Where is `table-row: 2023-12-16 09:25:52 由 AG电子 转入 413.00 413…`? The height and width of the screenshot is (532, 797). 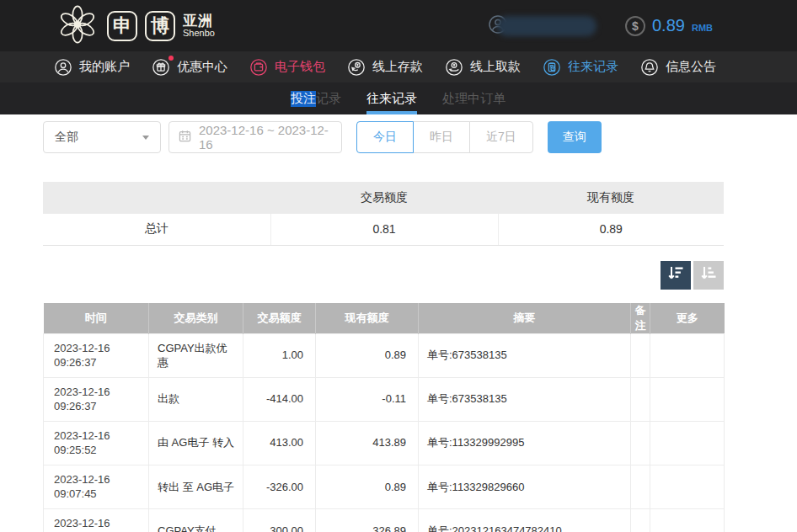
table-row: 2023-12-16 09:25:52 由 AG电子 转入 413.00 413… is located at coordinates (384, 443).